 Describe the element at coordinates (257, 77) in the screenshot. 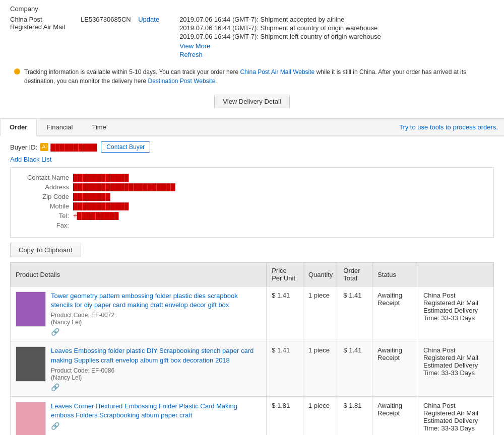

I see `tracking-info-text: Tracking information is available within…` at that location.